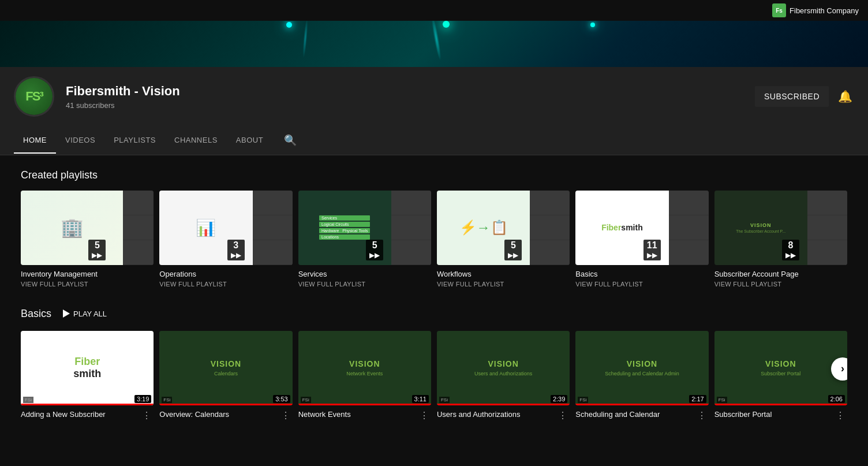 The image size is (868, 466). Describe the element at coordinates (781, 368) in the screenshot. I see `video-thumb-5: VISION Subscriber Portal FSi 2:06` at that location.